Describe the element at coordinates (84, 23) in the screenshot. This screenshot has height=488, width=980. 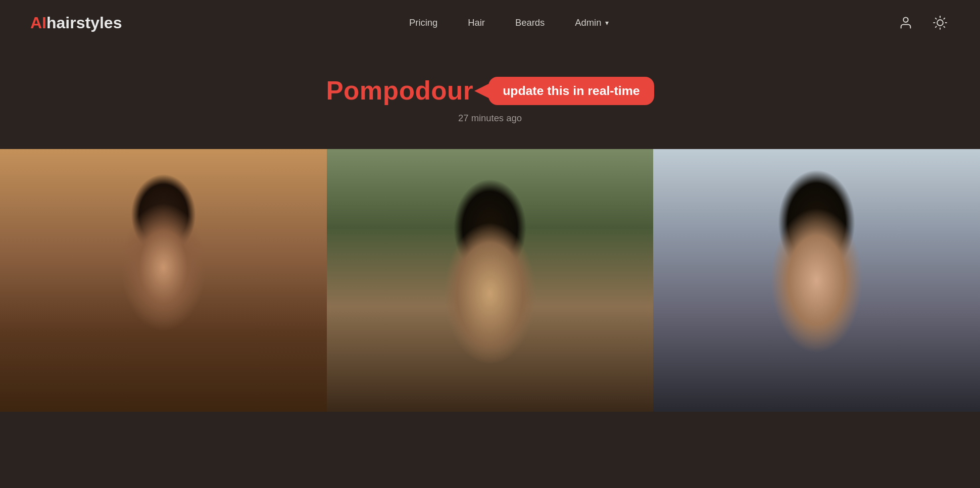
I see `logo-rest: hairstyles` at that location.